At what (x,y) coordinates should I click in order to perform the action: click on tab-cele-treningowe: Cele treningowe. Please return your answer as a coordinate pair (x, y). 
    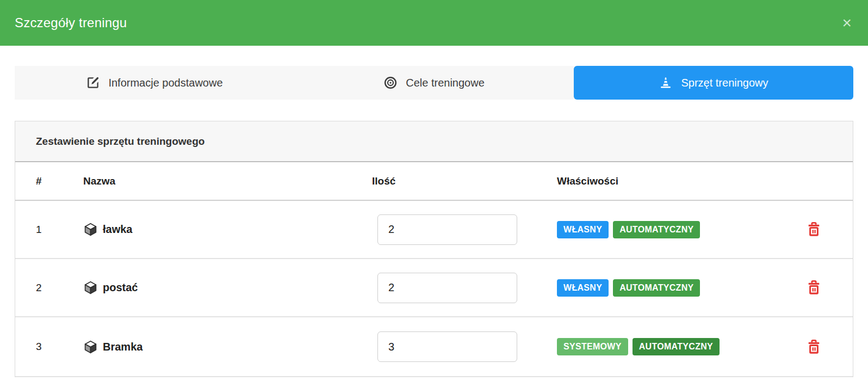
    Looking at the image, I should click on (434, 83).